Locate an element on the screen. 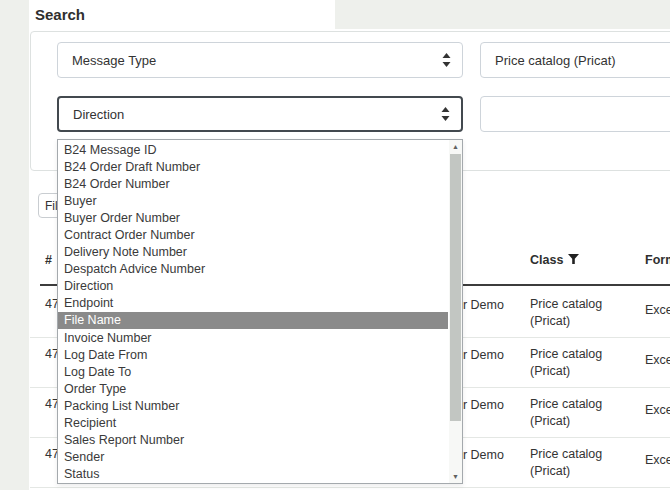  dropdown-option: Sender is located at coordinates (253, 458).